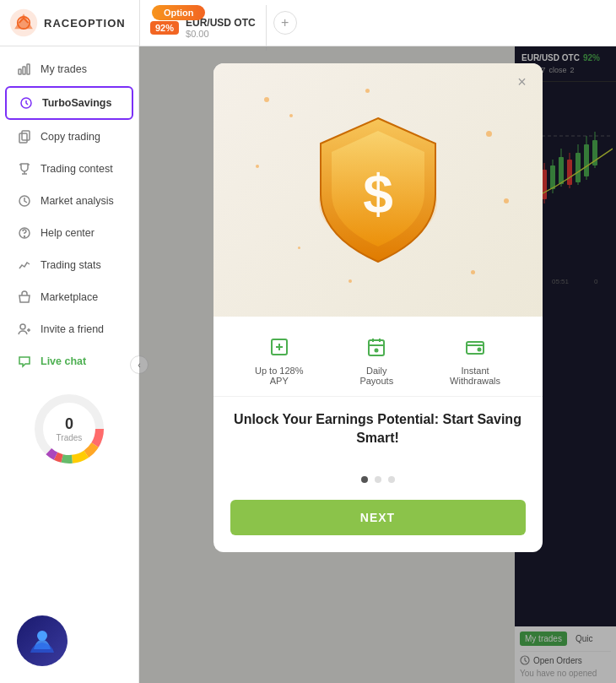 The image size is (616, 683). Describe the element at coordinates (24, 23) in the screenshot. I see `logo-icon` at that location.